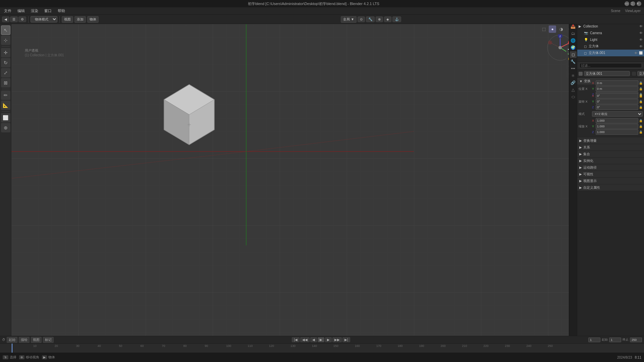 The width and height of the screenshot is (644, 362). Describe the element at coordinates (607, 74) in the screenshot. I see `obj-name-field` at that location.